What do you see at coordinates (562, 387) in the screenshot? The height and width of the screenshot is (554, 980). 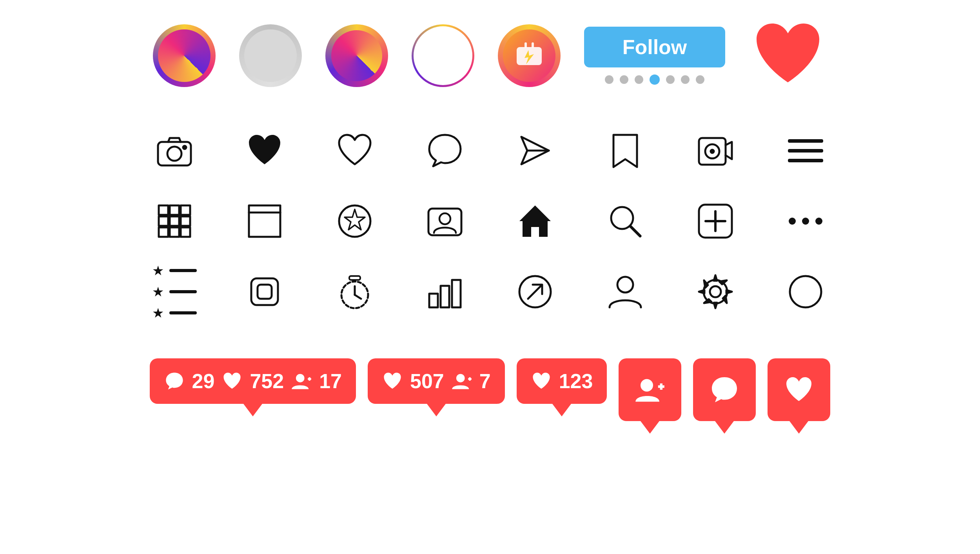 I see `notif-badge-3-wrap: 123` at bounding box center [562, 387].